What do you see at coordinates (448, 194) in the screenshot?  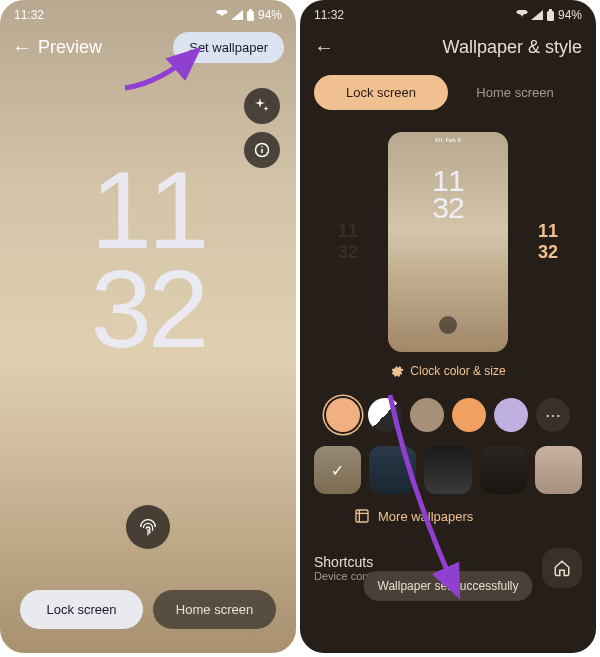 I see `preview-clock: 11 32` at bounding box center [448, 194].